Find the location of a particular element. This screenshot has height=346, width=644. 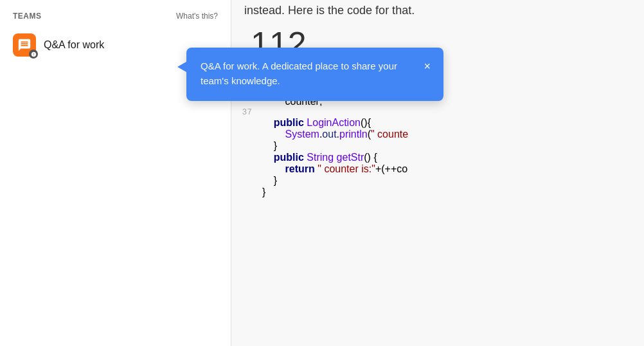

tooltip-close-button: × is located at coordinates (427, 66).